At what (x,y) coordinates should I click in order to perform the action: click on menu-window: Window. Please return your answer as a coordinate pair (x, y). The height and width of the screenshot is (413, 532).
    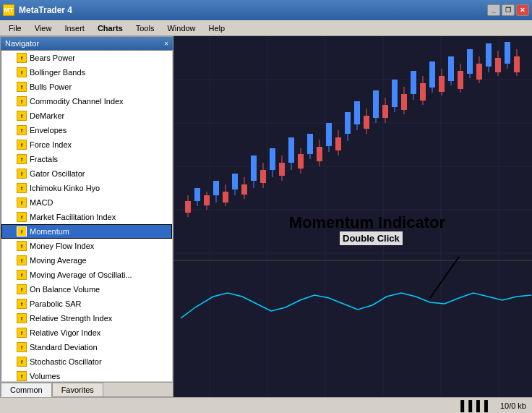
    Looking at the image, I should click on (181, 28).